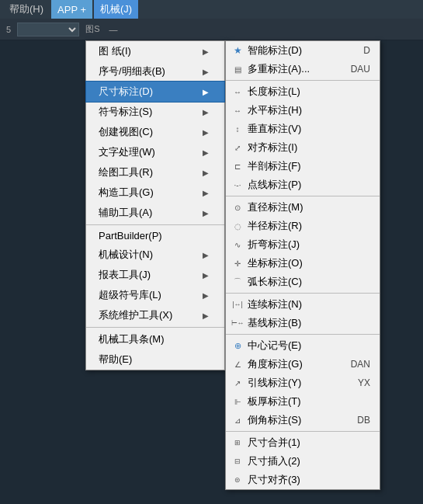 This screenshot has height=504, width=423. I want to click on zhongxin-icon: ⊕, so click(238, 346).